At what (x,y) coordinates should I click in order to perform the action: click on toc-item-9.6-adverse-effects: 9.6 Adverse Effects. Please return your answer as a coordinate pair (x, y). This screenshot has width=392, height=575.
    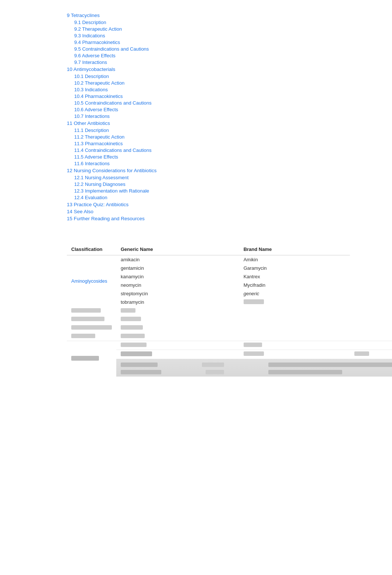
    Looking at the image, I should click on (196, 55).